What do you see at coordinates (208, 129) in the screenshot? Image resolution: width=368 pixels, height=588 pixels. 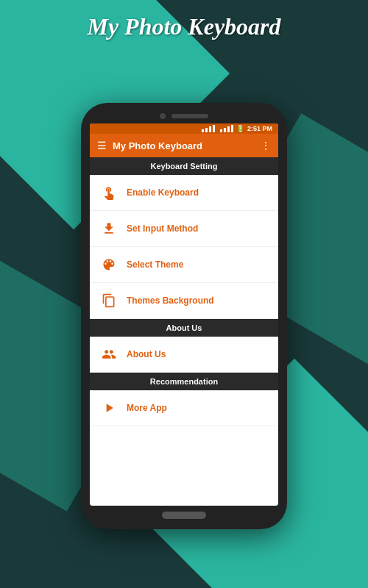 I see `signal-bars` at bounding box center [208, 129].